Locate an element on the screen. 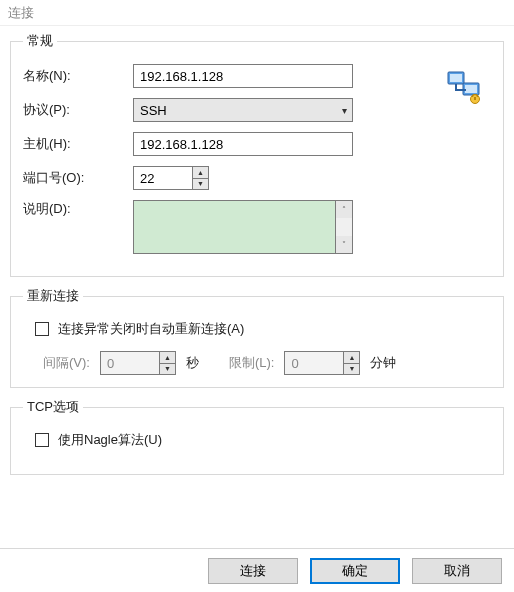 The image size is (514, 592). auto-reconnect-checkbox is located at coordinates (42, 329).